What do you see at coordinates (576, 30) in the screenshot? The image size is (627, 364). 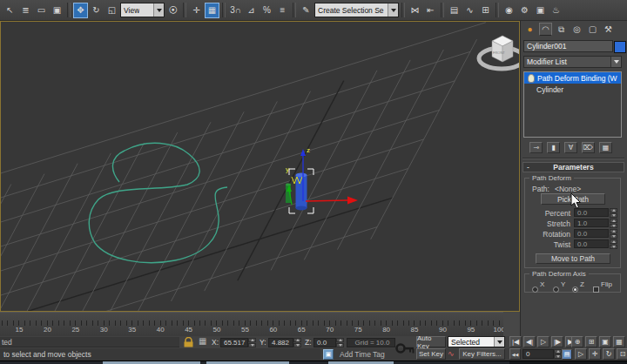 I see `tab-motion: ◎` at bounding box center [576, 30].